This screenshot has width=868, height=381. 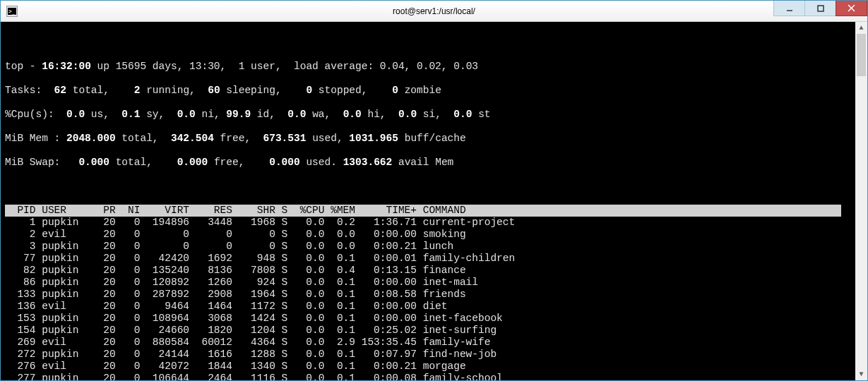 I want to click on scroll-up-button: ▲, so click(x=862, y=28).